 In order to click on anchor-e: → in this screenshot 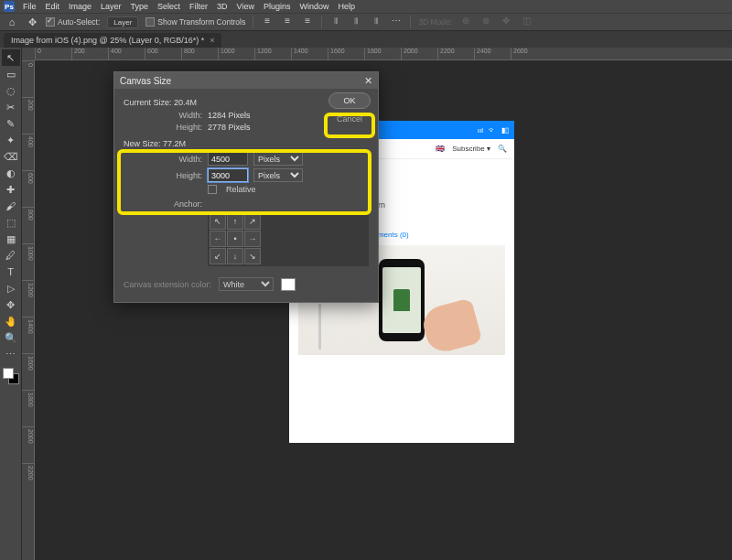, I will do `click(253, 239)`.